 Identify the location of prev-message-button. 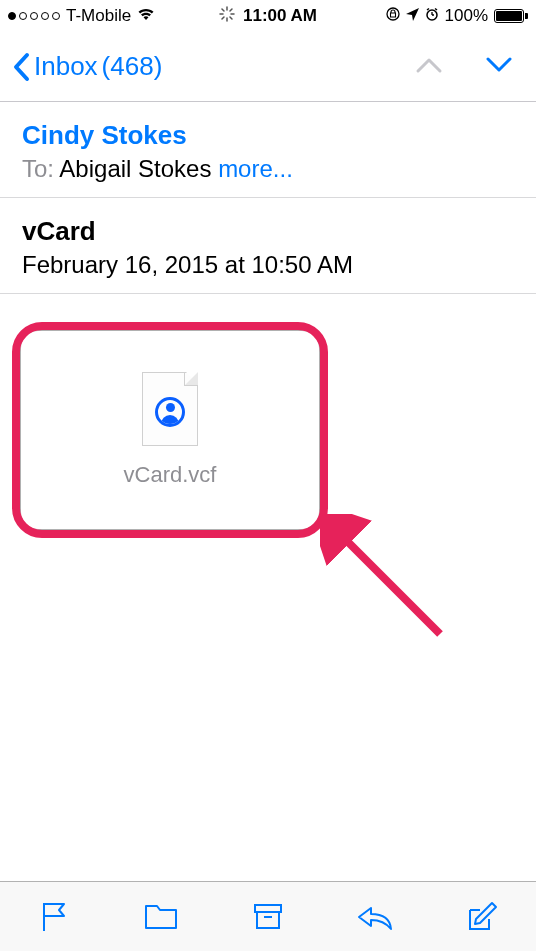
(429, 67).